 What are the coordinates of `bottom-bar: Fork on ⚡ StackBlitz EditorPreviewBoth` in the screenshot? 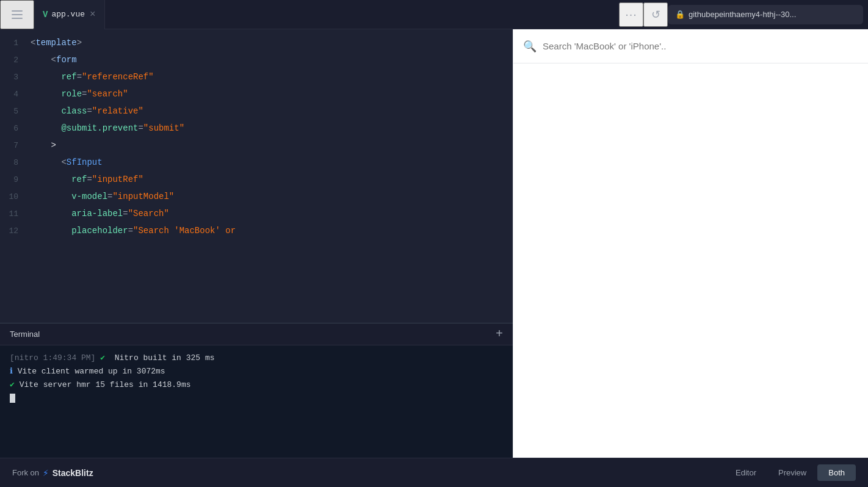 It's located at (434, 472).